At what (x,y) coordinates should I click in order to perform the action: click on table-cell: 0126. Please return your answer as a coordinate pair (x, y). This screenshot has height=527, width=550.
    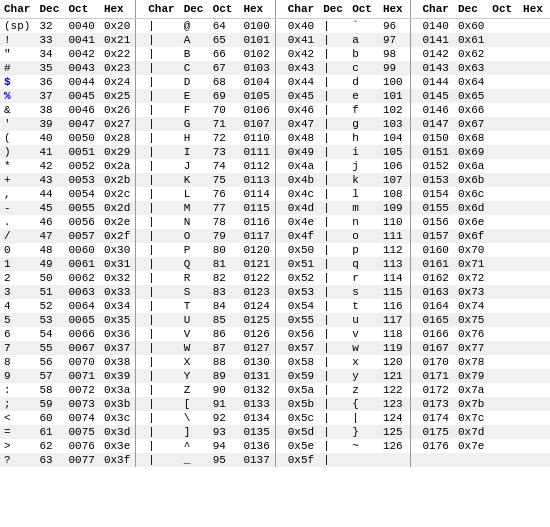
    Looking at the image, I should click on (257, 334).